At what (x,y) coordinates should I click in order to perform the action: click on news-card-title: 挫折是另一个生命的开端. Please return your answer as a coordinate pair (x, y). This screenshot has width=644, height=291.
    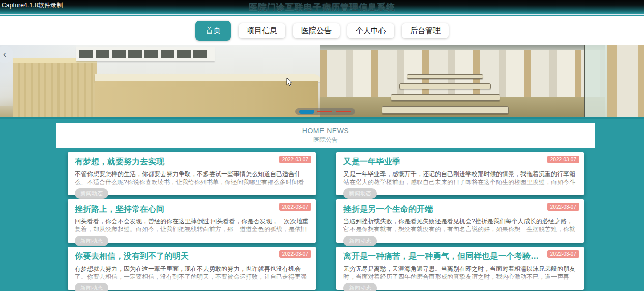
    Looking at the image, I should click on (445, 210).